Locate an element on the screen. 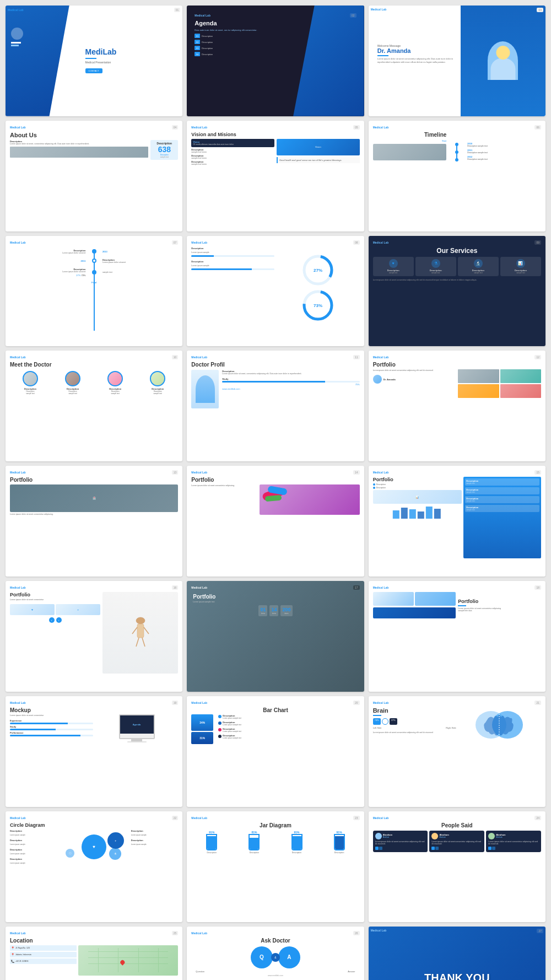 This screenshot has height=980, width=551. jar-2: 81% Description is located at coordinates (254, 842).